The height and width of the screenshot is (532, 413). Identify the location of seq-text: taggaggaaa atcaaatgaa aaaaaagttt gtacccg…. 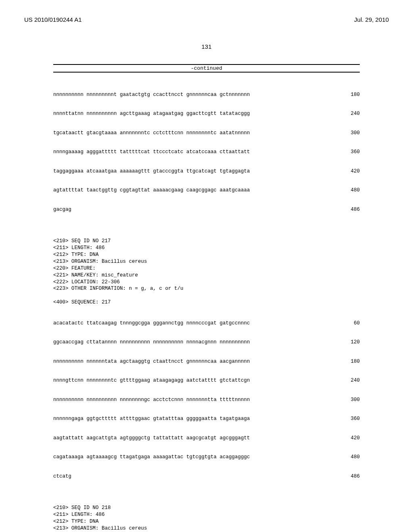
(152, 172).